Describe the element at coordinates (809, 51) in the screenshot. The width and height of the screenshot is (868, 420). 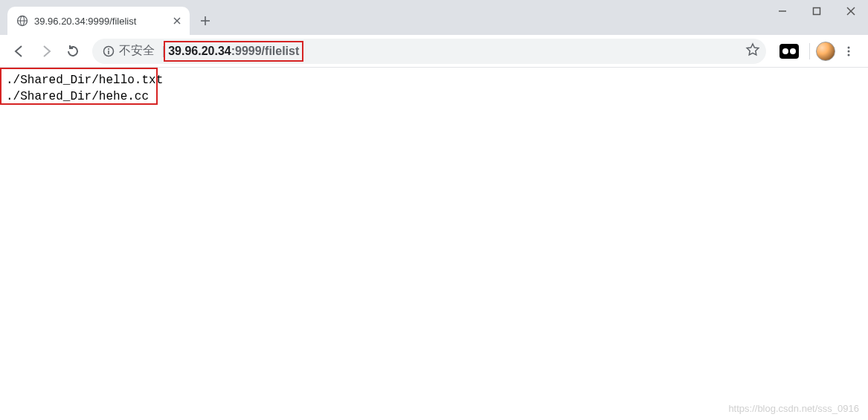
I see `toolbar-separator` at that location.